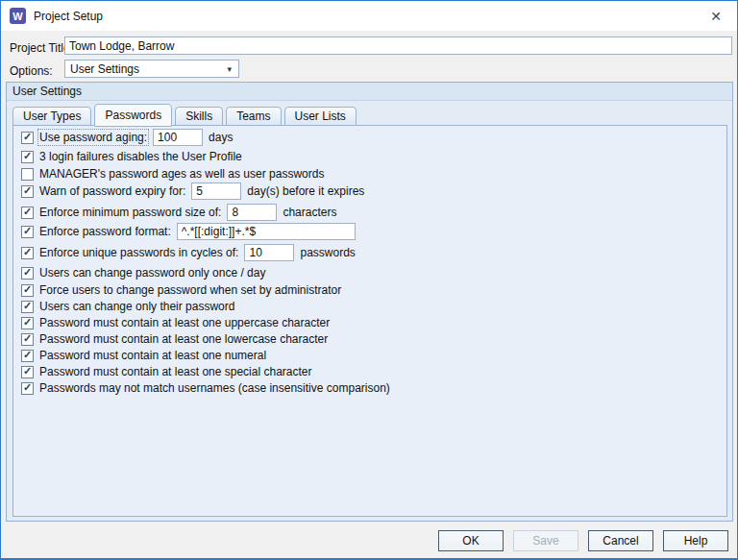  Describe the element at coordinates (696, 541) in the screenshot. I see `help-button: Help` at that location.